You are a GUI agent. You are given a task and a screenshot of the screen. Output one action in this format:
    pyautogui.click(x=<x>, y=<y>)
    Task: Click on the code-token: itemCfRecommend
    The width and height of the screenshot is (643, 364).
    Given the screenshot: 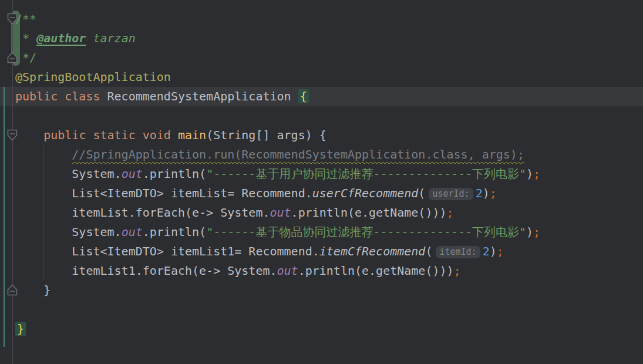 What is the action you would take?
    pyautogui.click(x=372, y=251)
    